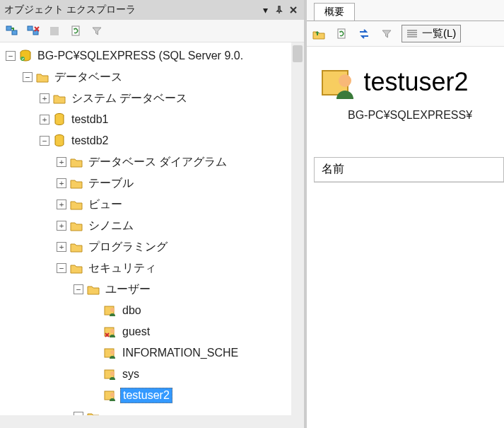  What do you see at coordinates (364, 34) in the screenshot?
I see `sync-icon` at bounding box center [364, 34].